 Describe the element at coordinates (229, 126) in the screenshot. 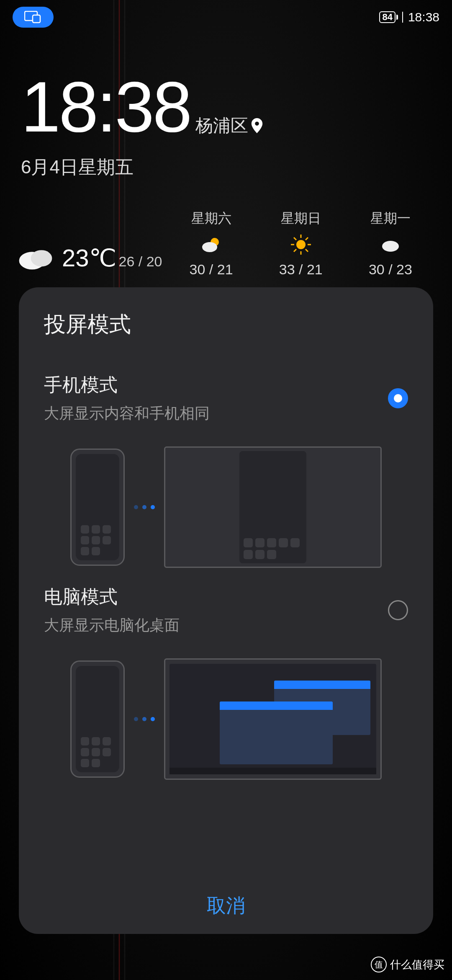

I see `clock-location: 杨浦区` at that location.